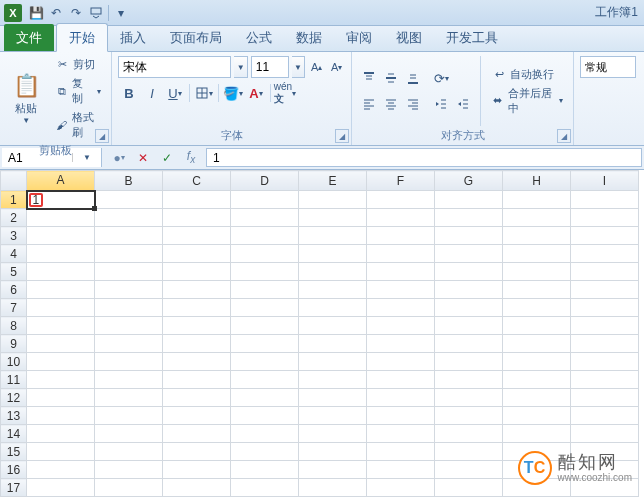 The width and height of the screenshot is (644, 503). I want to click on cell-G9, so click(469, 344).